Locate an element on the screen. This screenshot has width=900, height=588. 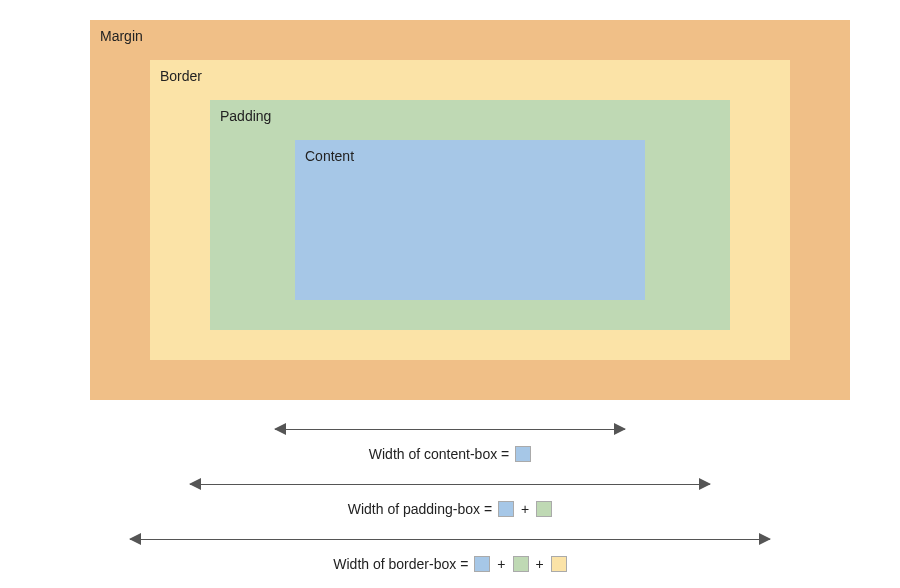
width-arrow-border is located at coordinates (450, 540).